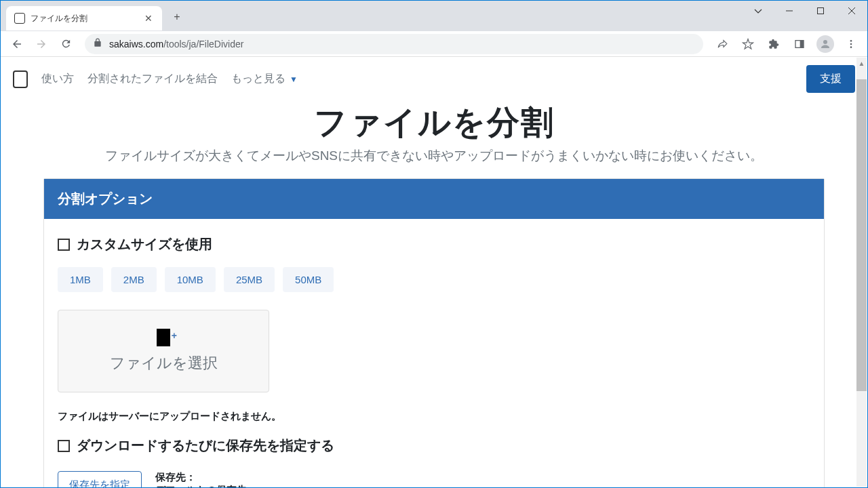  I want to click on size-2mb-button: 2MB, so click(134, 279).